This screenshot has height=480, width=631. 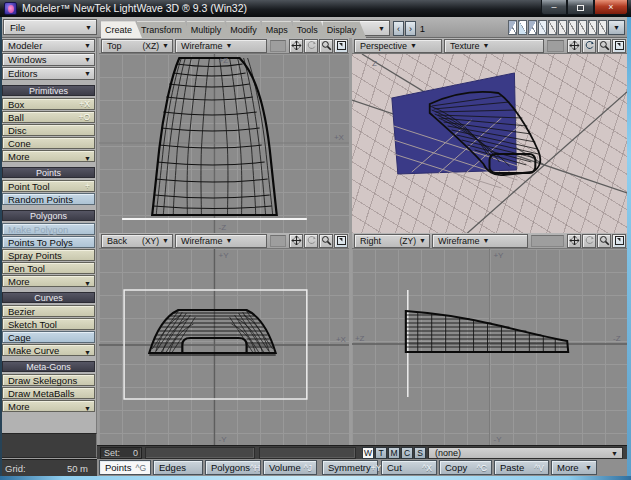 What do you see at coordinates (233, 468) in the screenshot?
I see `mode-polygons-button: Polygons^H` at bounding box center [233, 468].